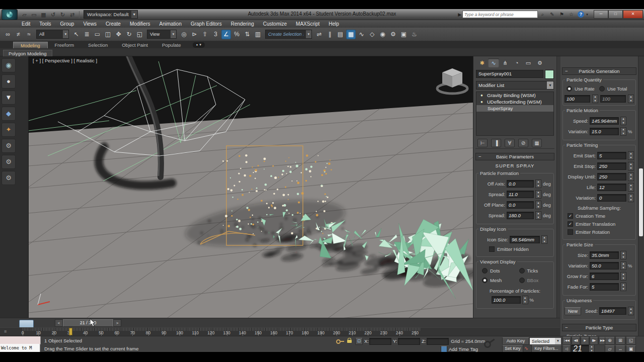 The height and width of the screenshot is (362, 644). Describe the element at coordinates (515, 109) in the screenshot. I see `stack-item-superspray: SuperSpray` at that location.